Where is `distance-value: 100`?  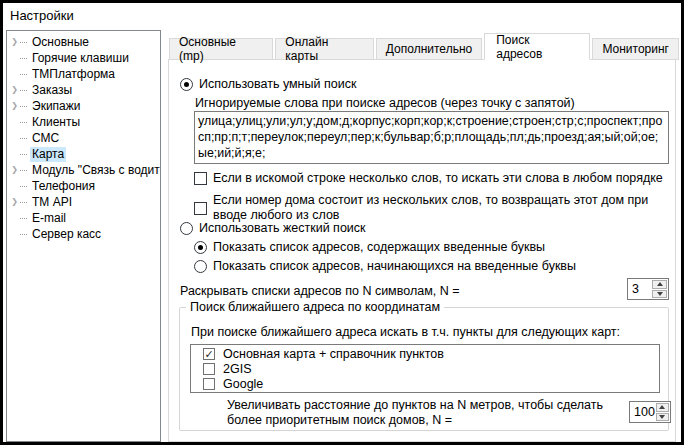 distance-value: 100 is located at coordinates (642, 412).